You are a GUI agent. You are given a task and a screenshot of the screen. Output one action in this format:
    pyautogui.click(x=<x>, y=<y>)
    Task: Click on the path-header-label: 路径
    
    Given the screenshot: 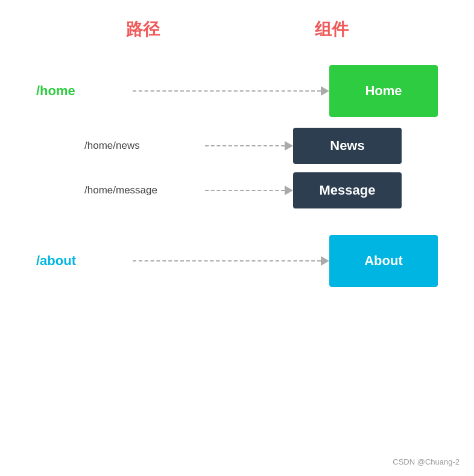 What is the action you would take?
    pyautogui.click(x=143, y=30)
    